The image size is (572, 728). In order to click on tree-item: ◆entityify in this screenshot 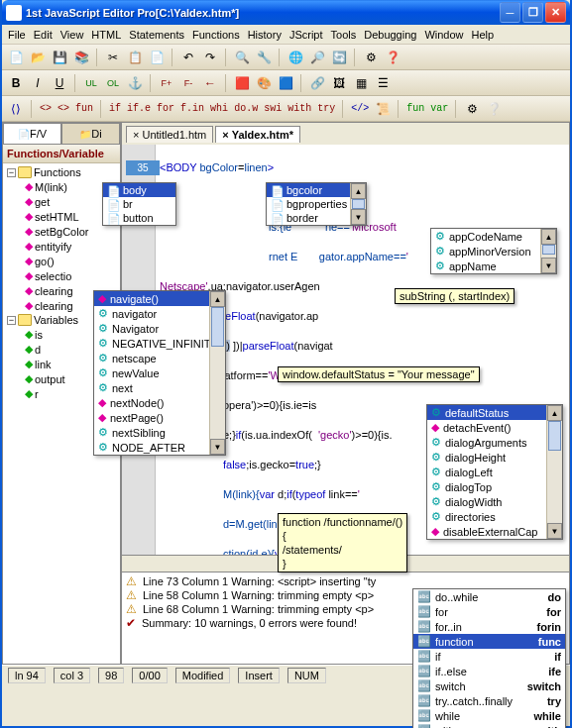, I will do `click(61, 246)`.